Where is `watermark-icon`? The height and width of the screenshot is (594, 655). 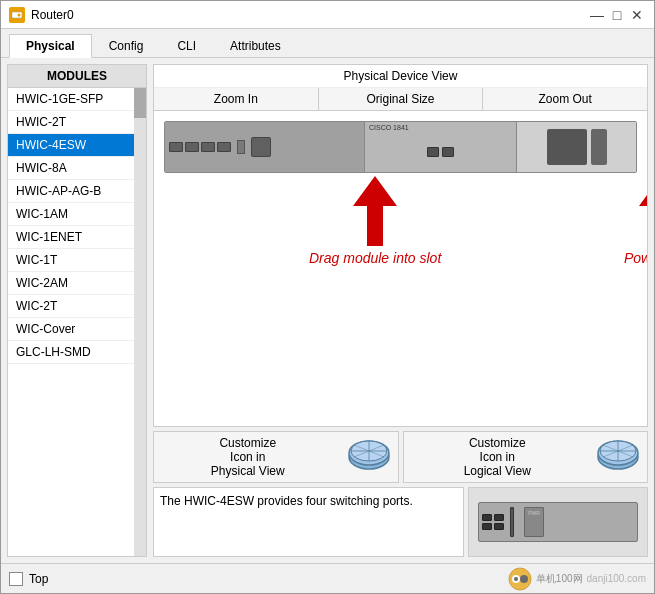
watermark-icon is located at coordinates (520, 579).